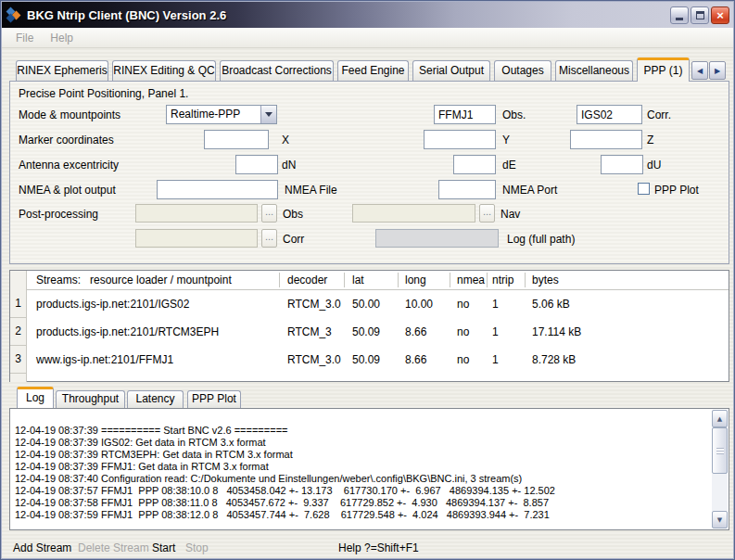  I want to click on scroll-down-button: ▼, so click(719, 519).